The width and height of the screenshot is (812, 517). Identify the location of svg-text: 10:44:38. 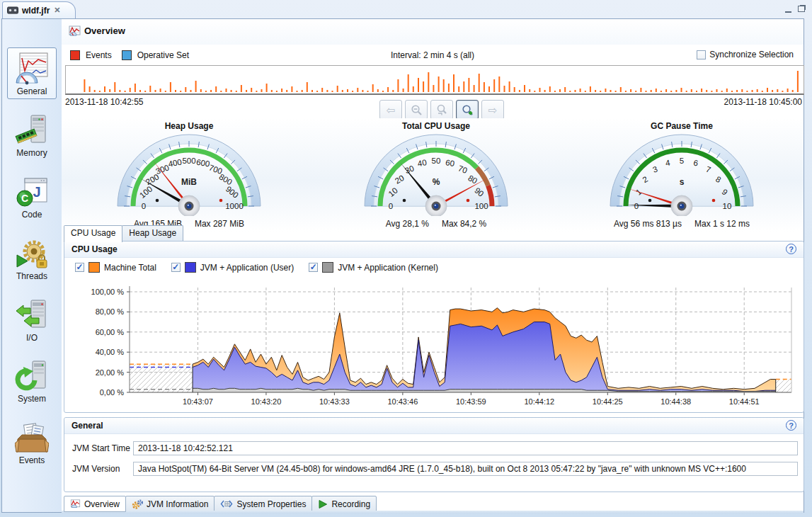
(675, 402).